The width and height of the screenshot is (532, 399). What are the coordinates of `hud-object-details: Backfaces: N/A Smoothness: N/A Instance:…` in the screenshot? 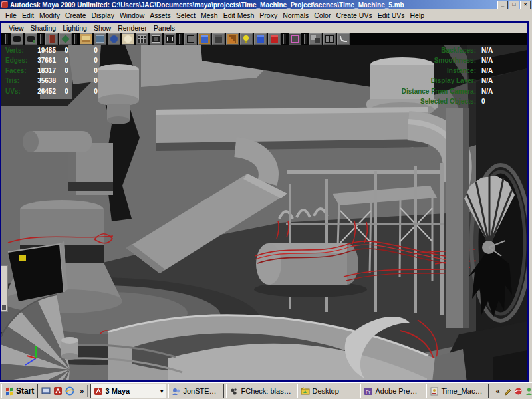 It's located at (432, 76).